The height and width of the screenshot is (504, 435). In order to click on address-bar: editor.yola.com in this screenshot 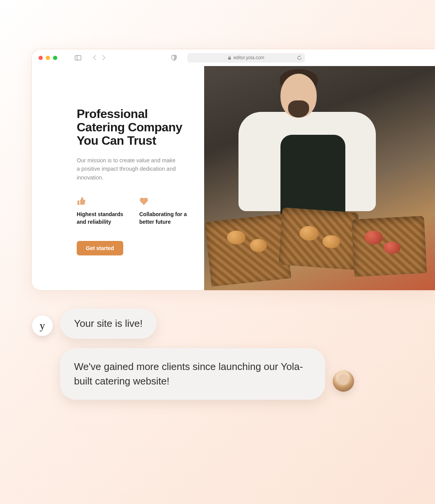, I will do `click(246, 58)`.